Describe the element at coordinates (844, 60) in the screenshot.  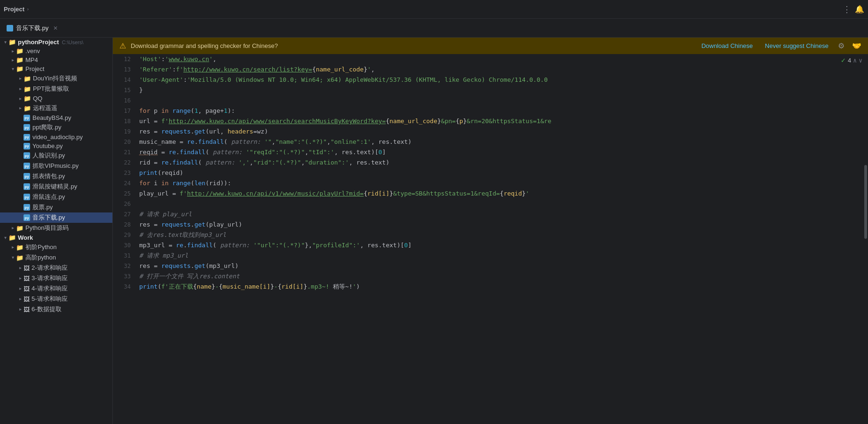
I see `check-icon: ✓` at that location.